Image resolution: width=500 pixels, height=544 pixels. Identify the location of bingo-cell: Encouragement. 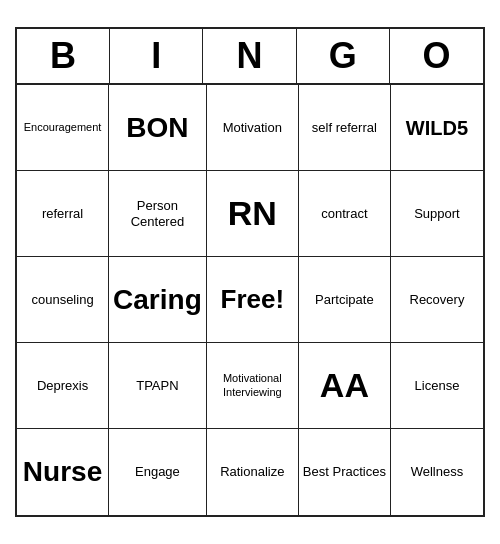
(63, 128).